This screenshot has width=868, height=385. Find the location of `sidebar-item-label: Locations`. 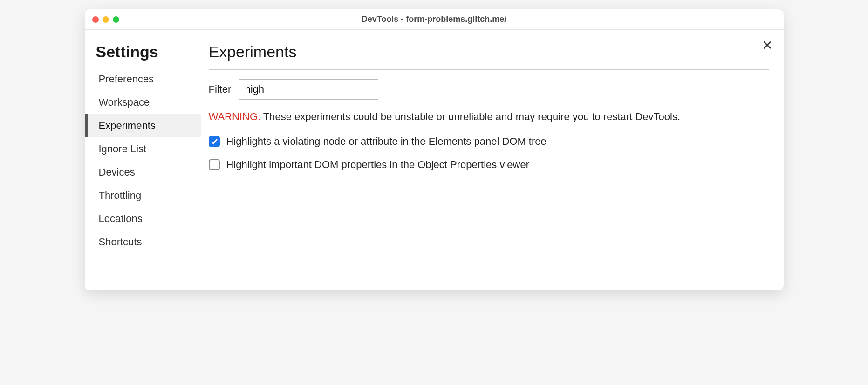

sidebar-item-label: Locations is located at coordinates (121, 219).